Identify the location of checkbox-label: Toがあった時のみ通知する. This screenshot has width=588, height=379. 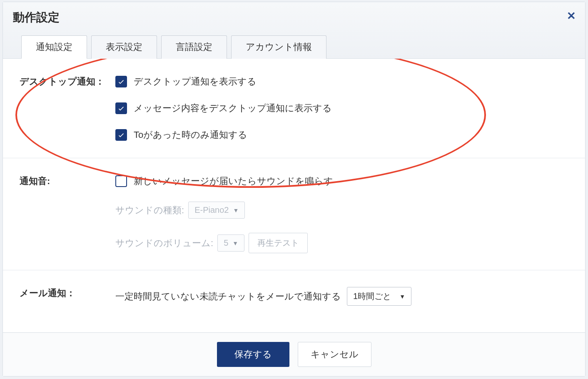
(191, 135).